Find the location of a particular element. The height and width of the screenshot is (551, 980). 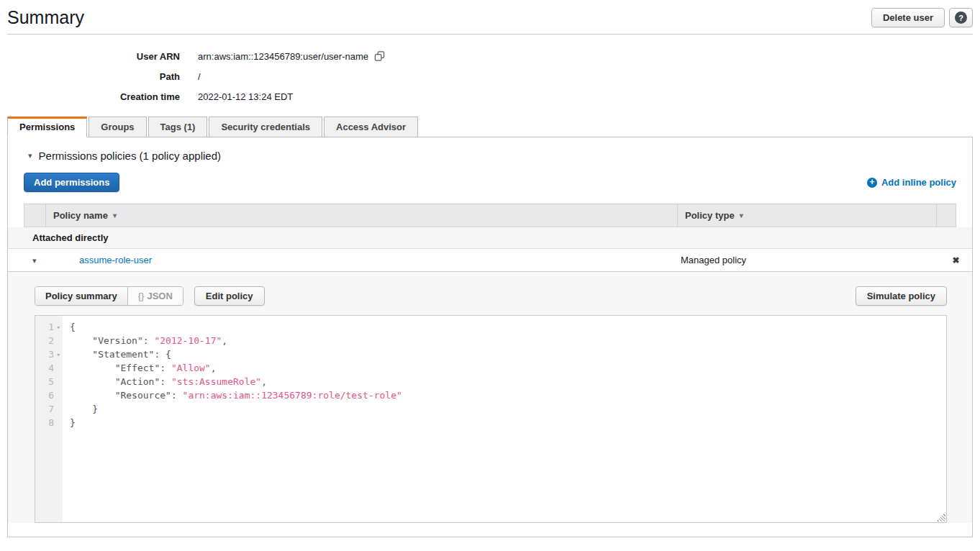

path-value: / is located at coordinates (199, 76).